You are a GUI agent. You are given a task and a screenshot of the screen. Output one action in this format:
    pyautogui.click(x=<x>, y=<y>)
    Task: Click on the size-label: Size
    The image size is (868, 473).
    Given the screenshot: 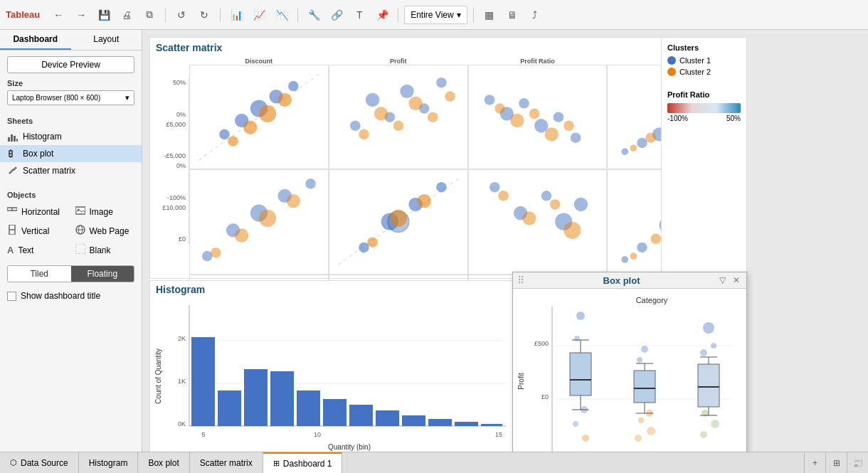 What is the action you would take?
    pyautogui.click(x=71, y=83)
    